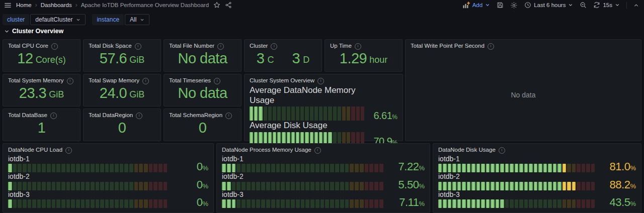 The image size is (644, 213). What do you see at coordinates (467, 150) in the screenshot?
I see `panel-title: DataNode Disk Usage` at bounding box center [467, 150].